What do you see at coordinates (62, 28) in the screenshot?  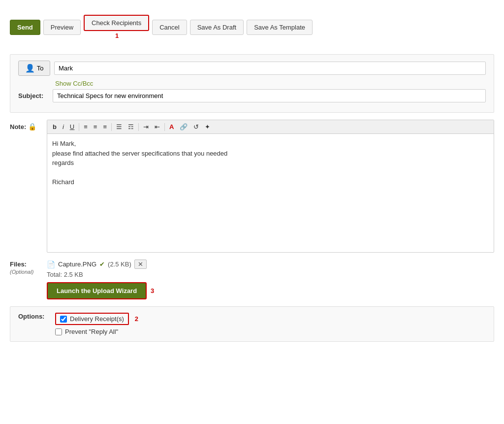 I see `preview-button: Preview` at bounding box center [62, 28].